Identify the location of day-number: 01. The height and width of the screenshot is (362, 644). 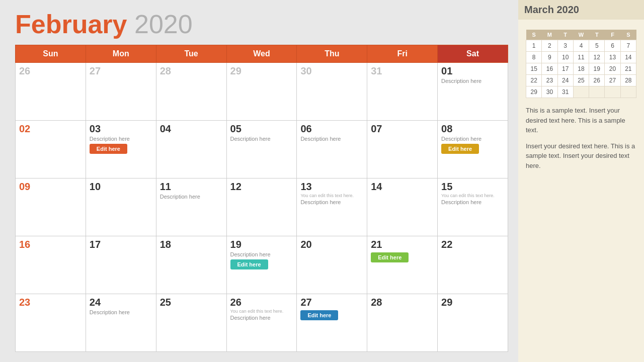
(473, 71).